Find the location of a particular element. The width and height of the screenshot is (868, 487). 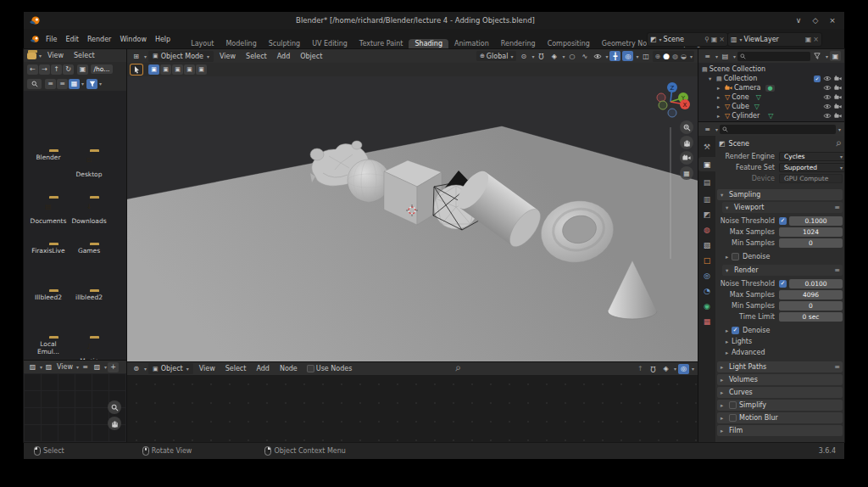

tab-sculpting: Sculpting is located at coordinates (285, 44).